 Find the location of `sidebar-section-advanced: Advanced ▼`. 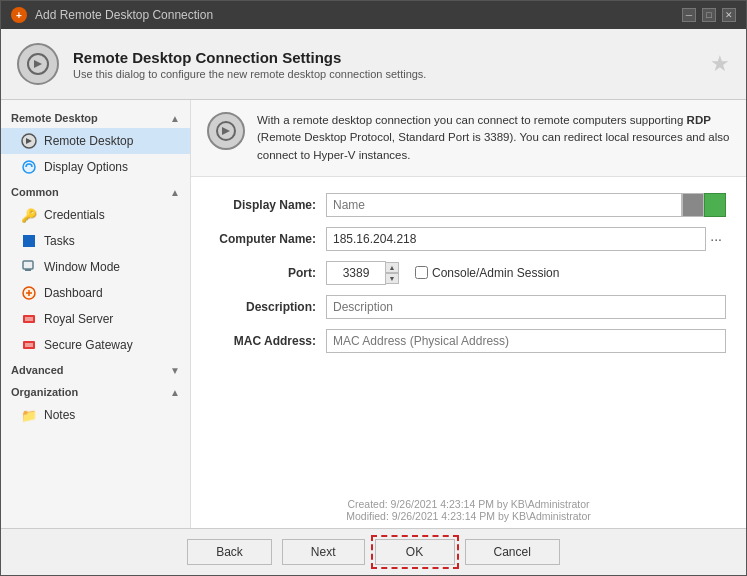

sidebar-section-advanced: Advanced ▼ is located at coordinates (96, 369).